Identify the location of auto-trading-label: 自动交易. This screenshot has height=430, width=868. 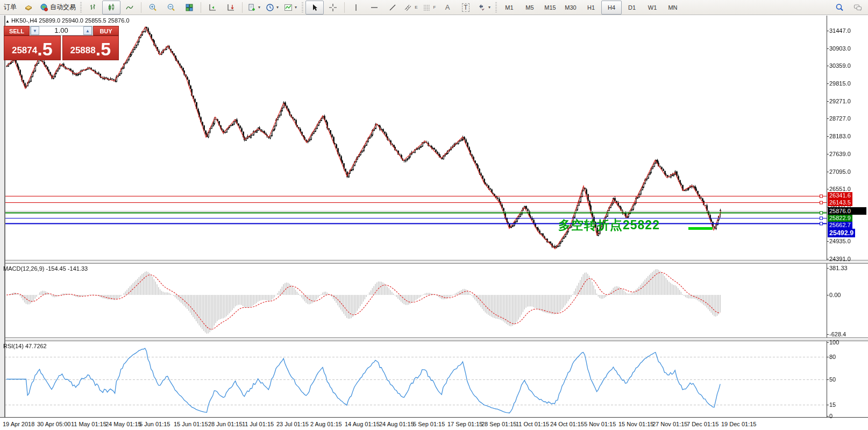
(63, 8).